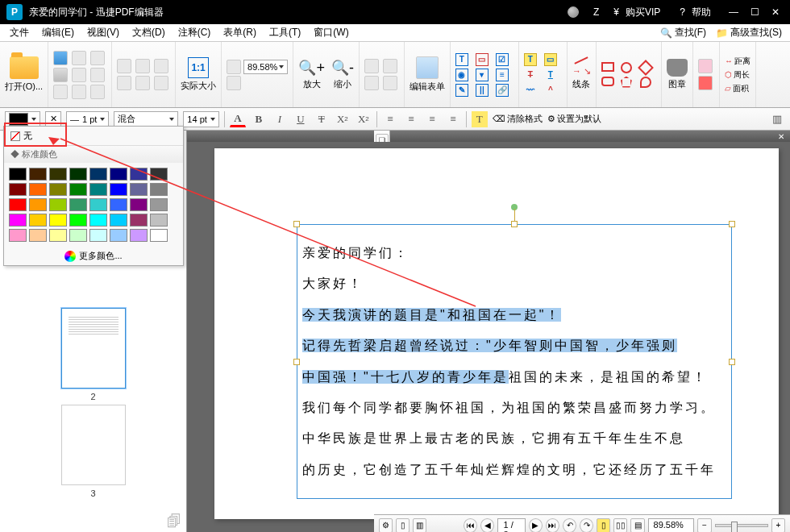 This screenshot has width=790, height=532. I want to click on pages-icon: 🗐, so click(174, 522).